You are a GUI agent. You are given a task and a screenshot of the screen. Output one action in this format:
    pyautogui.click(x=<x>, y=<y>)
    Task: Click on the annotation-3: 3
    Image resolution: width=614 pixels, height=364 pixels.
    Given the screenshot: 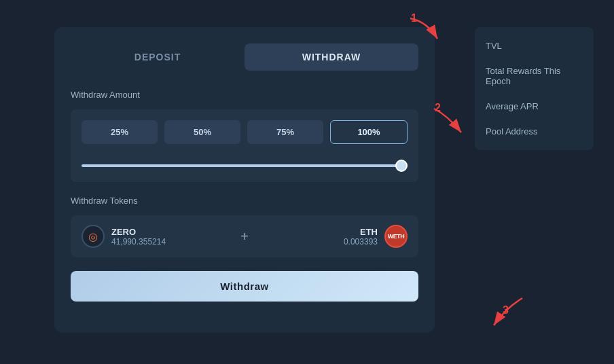 What is the action you would take?
    pyautogui.click(x=505, y=310)
    